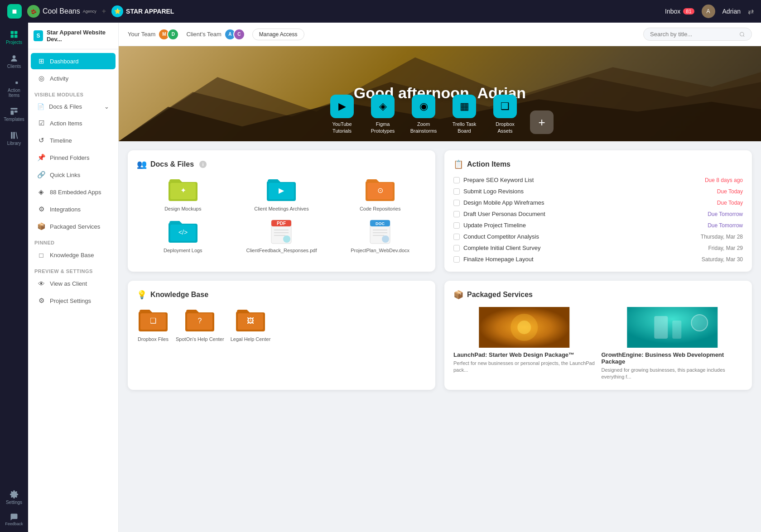 The height and width of the screenshot is (532, 761). What do you see at coordinates (281, 231) in the screenshot?
I see `file-client-feedback-icon: PDF` at bounding box center [281, 231].